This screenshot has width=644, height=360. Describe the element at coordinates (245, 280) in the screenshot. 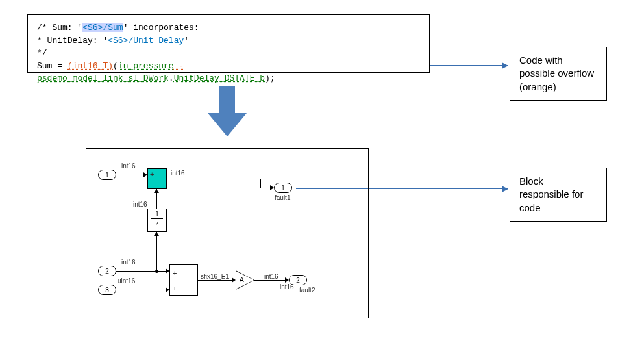

I see `gain-block` at that location.